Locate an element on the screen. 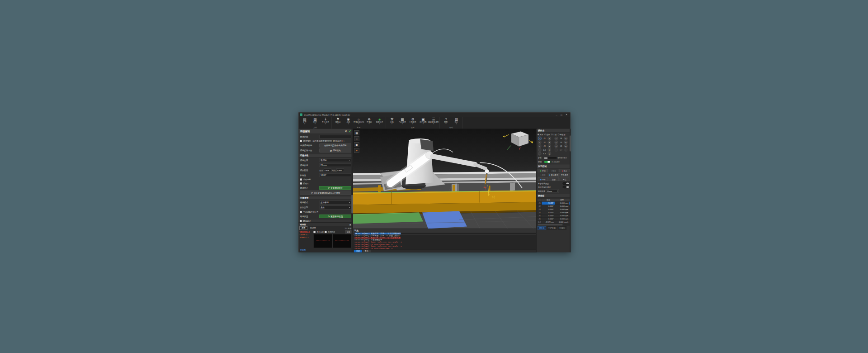 The height and width of the screenshot is (353, 868). robot-pose-icon: ✦ is located at coordinates (357, 150).